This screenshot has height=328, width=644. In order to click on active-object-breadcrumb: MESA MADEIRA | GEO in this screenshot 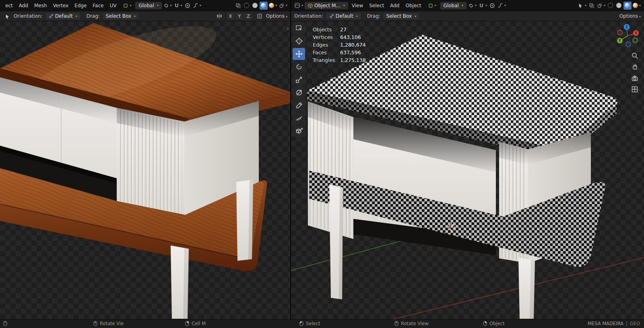, I will do `click(614, 324)`.